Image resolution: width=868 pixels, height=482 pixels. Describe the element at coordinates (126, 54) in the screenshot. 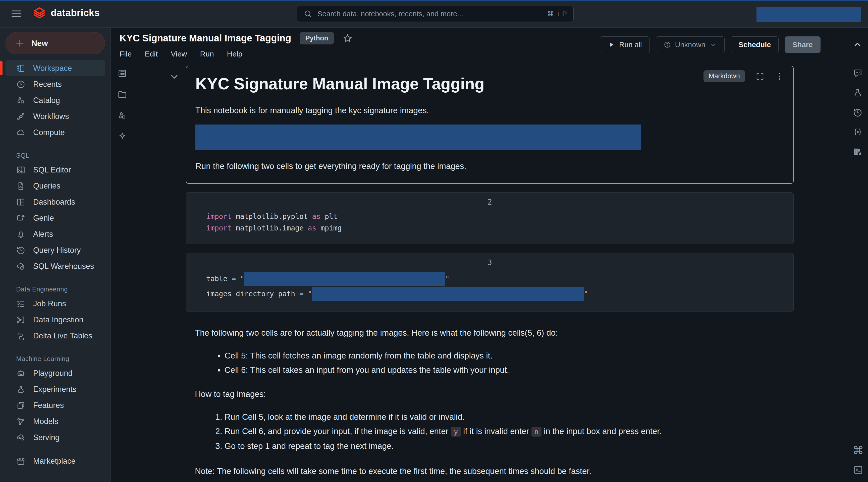

I see `menu-file: File` at that location.